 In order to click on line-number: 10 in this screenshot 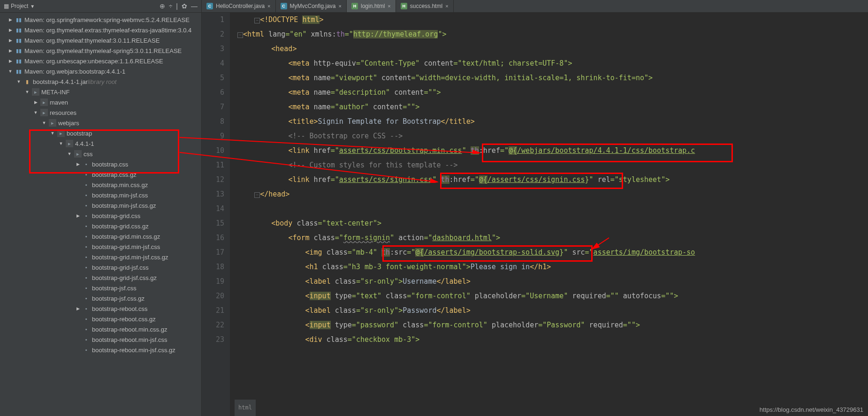, I will do `click(213, 151)`.